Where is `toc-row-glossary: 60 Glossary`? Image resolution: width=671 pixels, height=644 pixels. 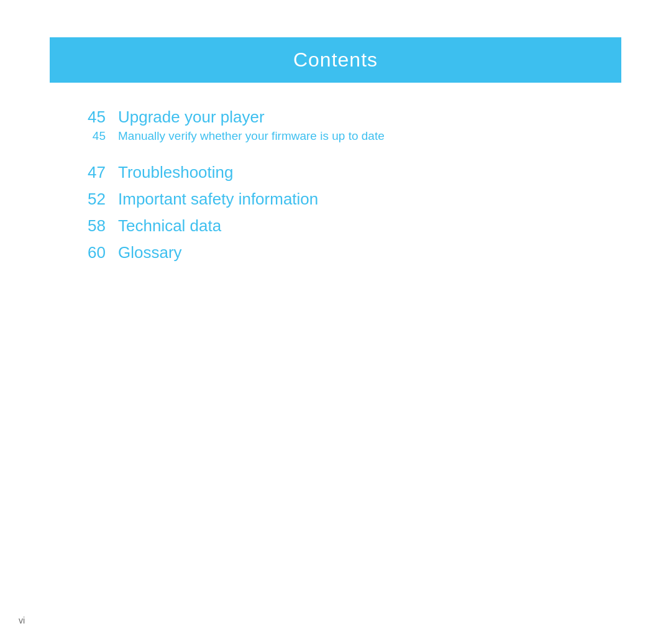
toc-row-glossary: 60 Glossary is located at coordinates (336, 252).